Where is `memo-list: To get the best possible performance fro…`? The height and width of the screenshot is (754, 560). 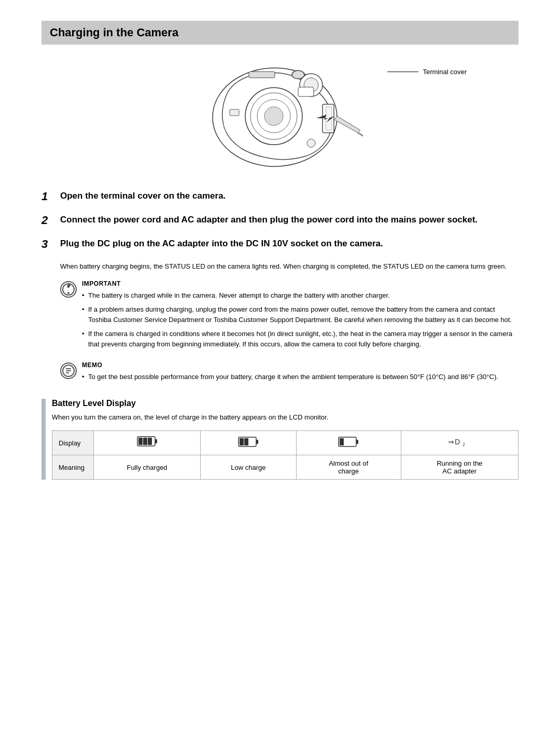 memo-list: To get the best possible performance fro… is located at coordinates (300, 377).